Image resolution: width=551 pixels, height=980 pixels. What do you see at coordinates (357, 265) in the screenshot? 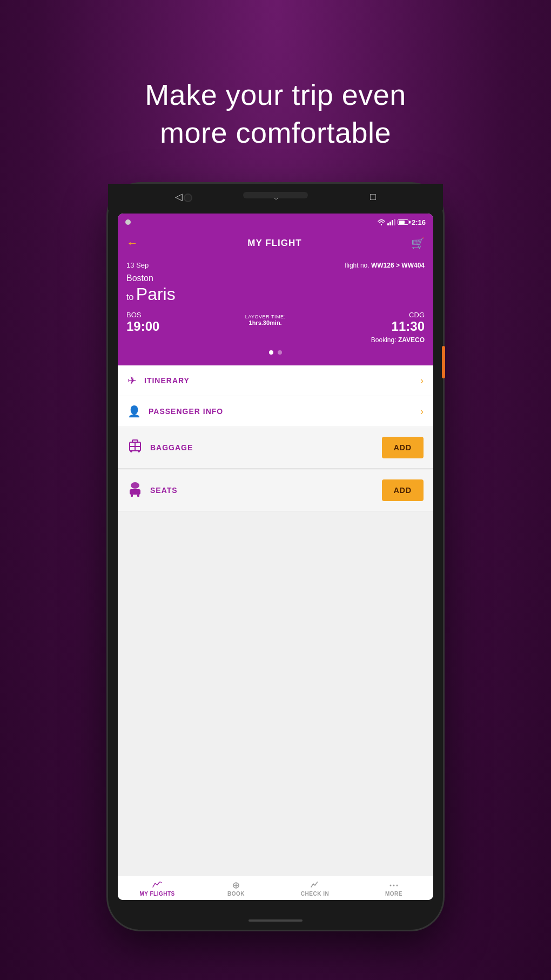
I see `flight-no-label: flight no.` at bounding box center [357, 265].